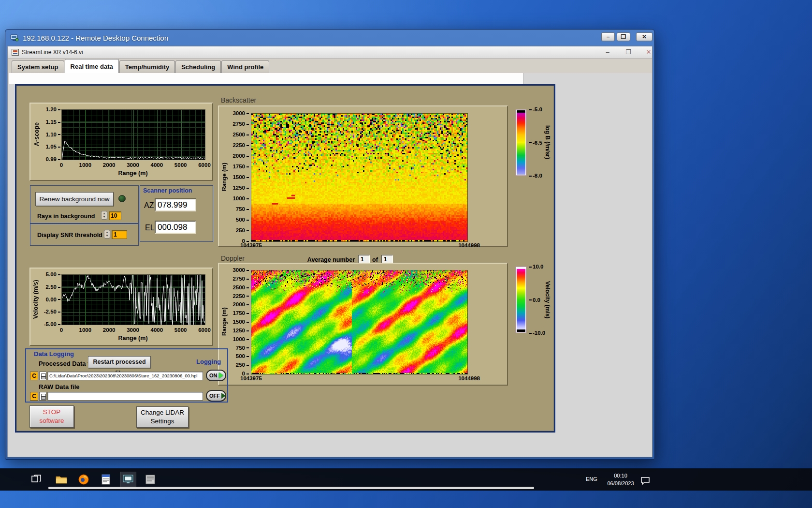  I want to click on backscatter-y-axis-title: Range (m), so click(224, 177).